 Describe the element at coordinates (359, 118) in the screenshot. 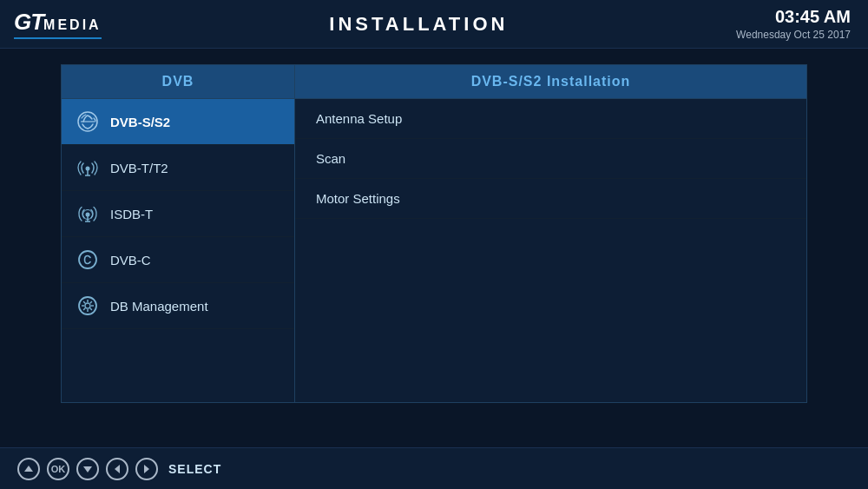

I see `antenna-setup-label: Antenna Setup` at that location.